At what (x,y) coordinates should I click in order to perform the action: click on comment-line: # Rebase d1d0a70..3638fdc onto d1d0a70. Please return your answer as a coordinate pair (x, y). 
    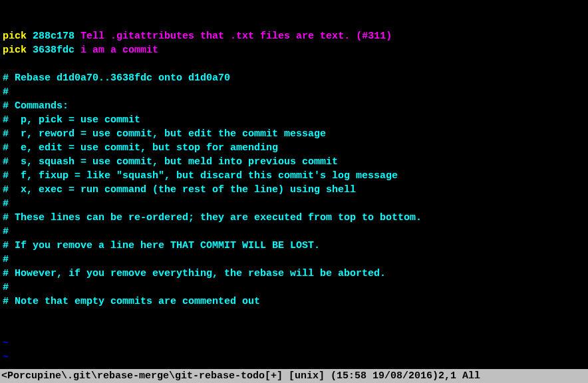
    Looking at the image, I should click on (294, 78).